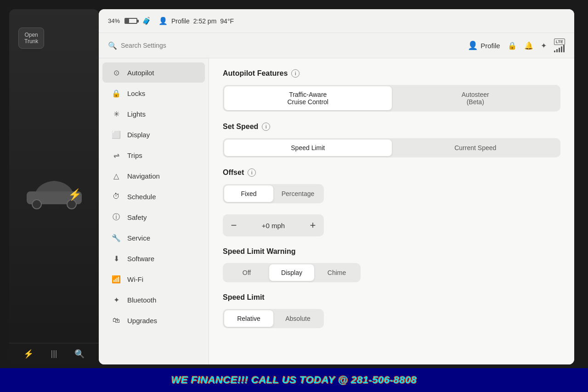 The image size is (588, 392). What do you see at coordinates (529, 46) in the screenshot?
I see `bell-icon-header: 🔔` at bounding box center [529, 46].